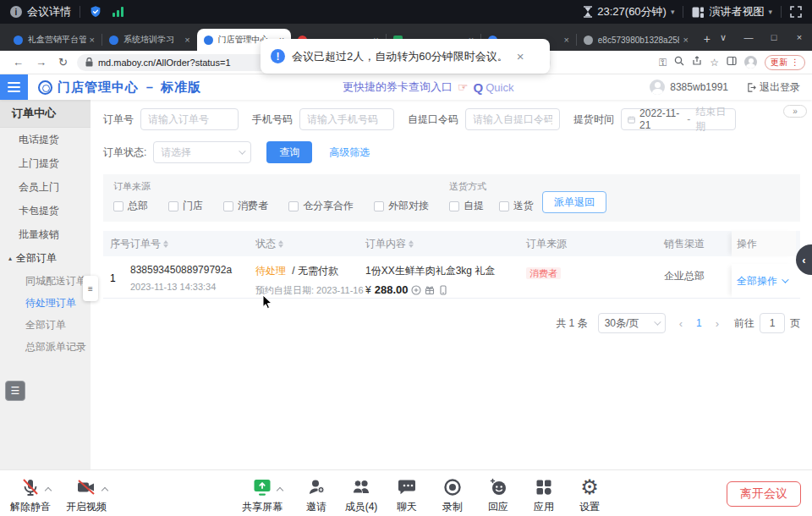 Image resolution: width=812 pixels, height=516 pixels. Describe the element at coordinates (749, 37) in the screenshot. I see `window-minimize-button: —` at that location.